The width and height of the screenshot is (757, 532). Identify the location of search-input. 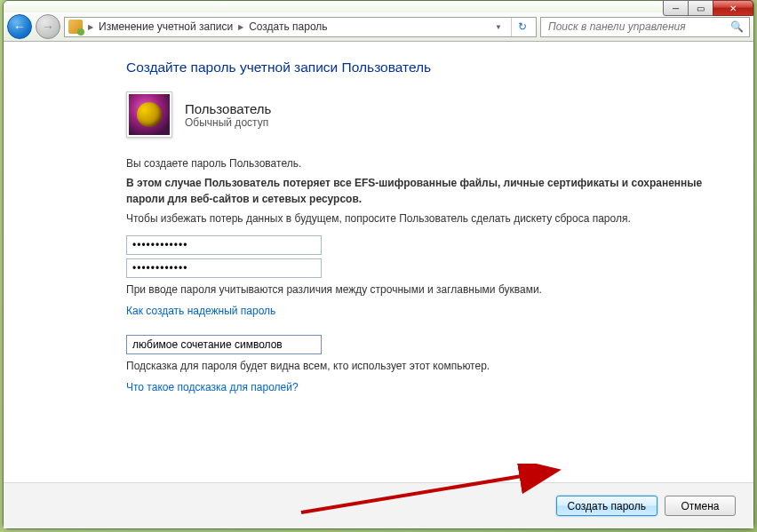
(638, 27).